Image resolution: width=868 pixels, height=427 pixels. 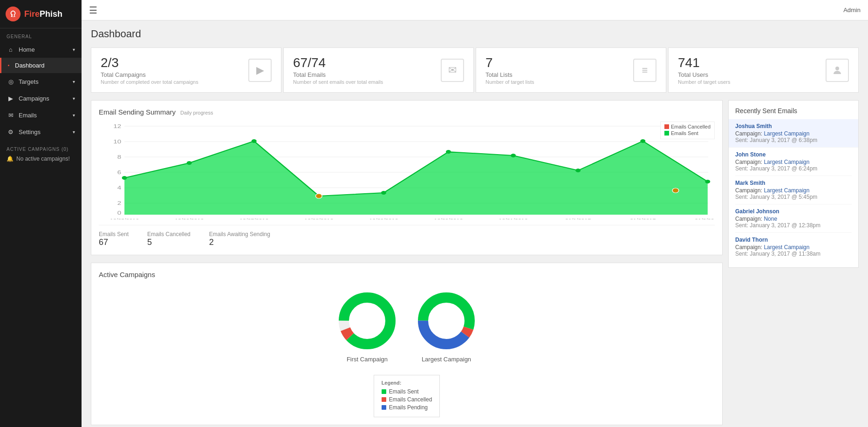 What do you see at coordinates (407, 112) in the screenshot?
I see `chart-header: Email Sending Summary Daily progress` at bounding box center [407, 112].